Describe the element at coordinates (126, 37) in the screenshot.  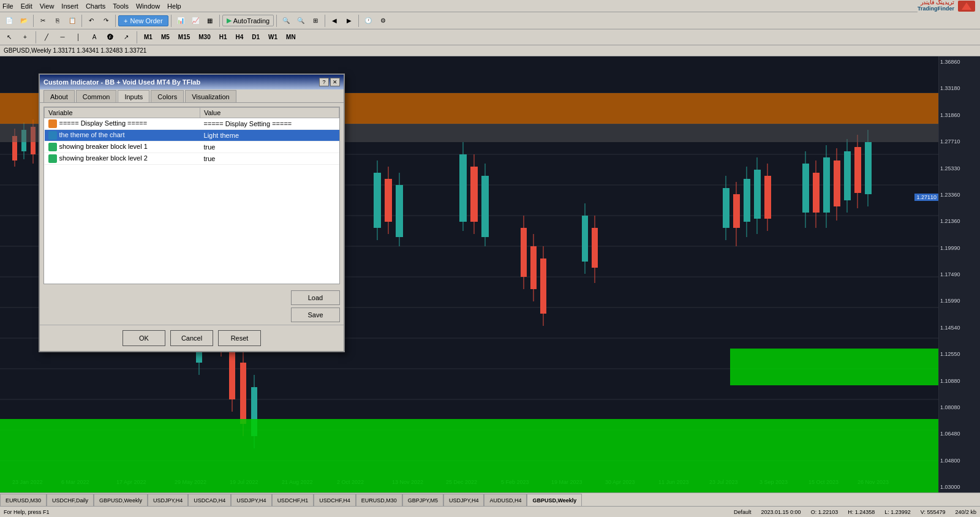
I see `arrow-tool: ↗` at that location.